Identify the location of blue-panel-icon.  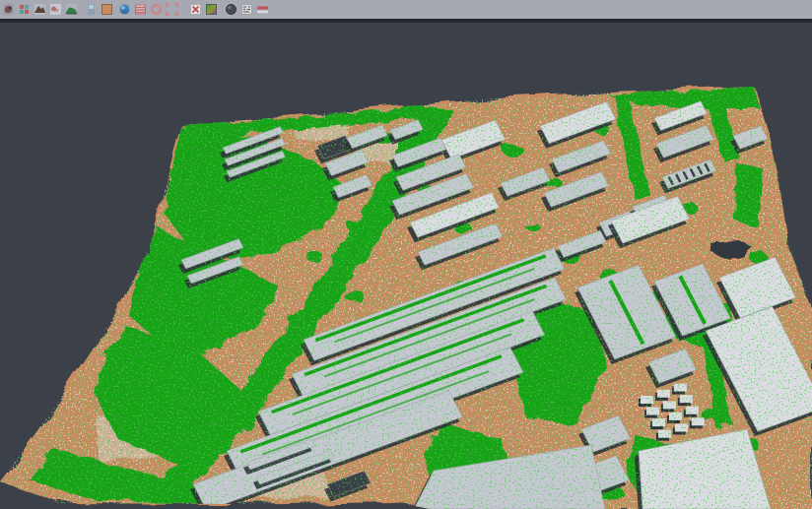
(91, 10).